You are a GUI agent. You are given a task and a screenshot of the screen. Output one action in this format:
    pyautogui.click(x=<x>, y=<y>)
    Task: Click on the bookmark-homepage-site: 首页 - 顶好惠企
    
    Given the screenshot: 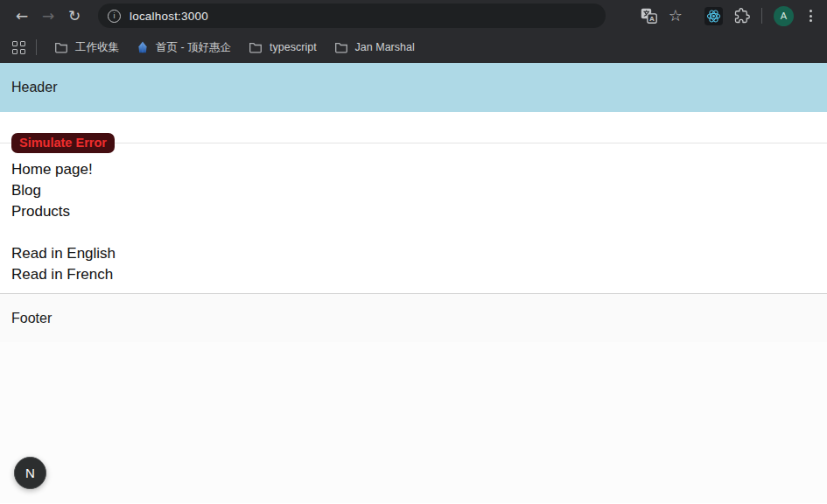 What is the action you would take?
    pyautogui.click(x=184, y=47)
    